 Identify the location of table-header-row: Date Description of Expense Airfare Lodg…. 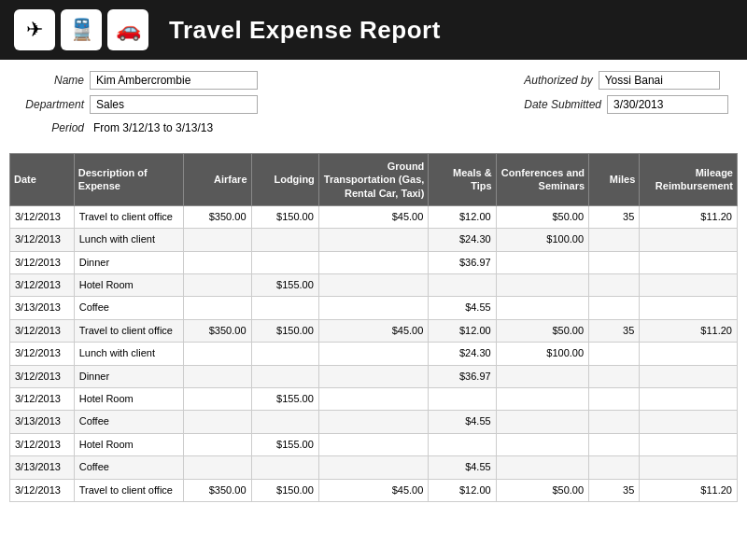
(374, 180).